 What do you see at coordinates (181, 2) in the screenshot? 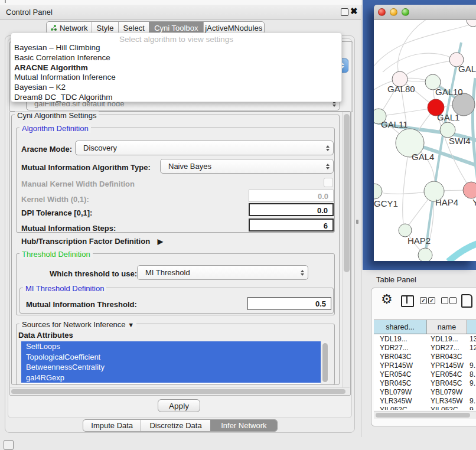
I see `top-strip` at bounding box center [181, 2].